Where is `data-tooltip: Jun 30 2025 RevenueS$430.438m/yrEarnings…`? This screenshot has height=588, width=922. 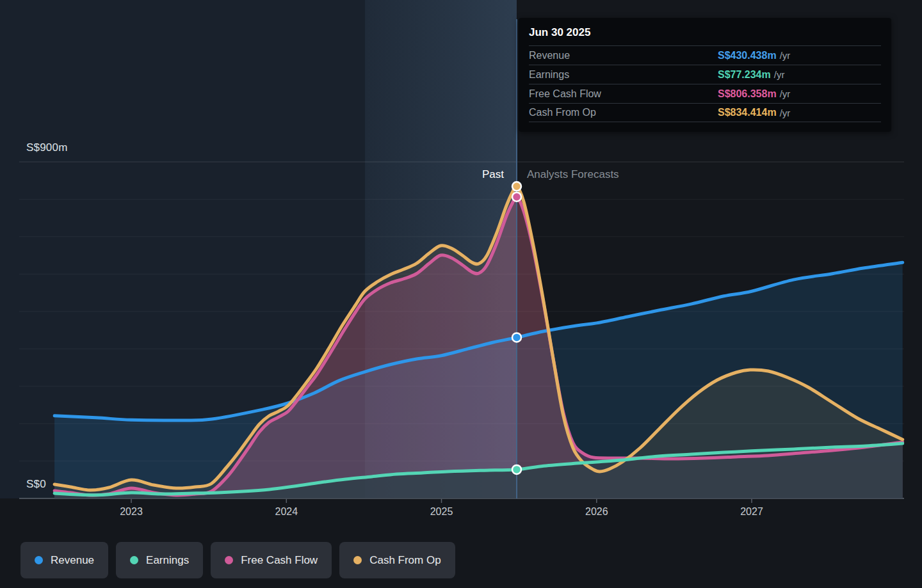 data-tooltip: Jun 30 2025 RevenueS$430.438m/yrEarnings… is located at coordinates (705, 75).